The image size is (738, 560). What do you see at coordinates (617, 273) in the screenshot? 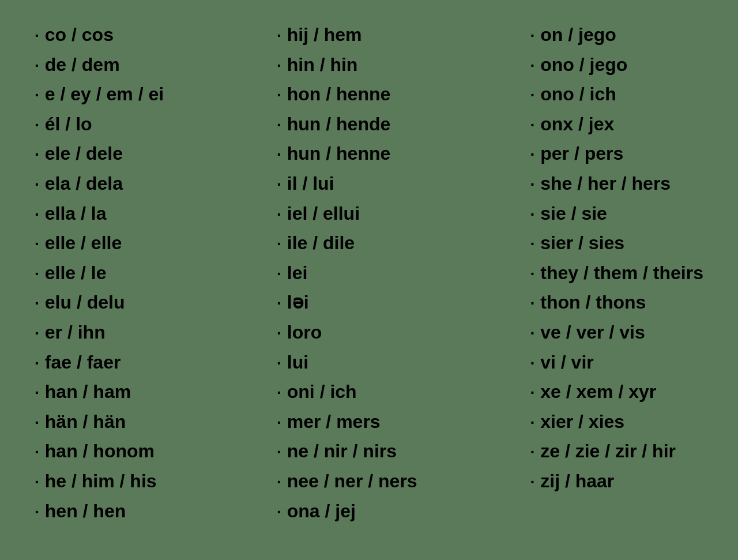
I see `list-item: ·they / them / theirs` at bounding box center [617, 273].